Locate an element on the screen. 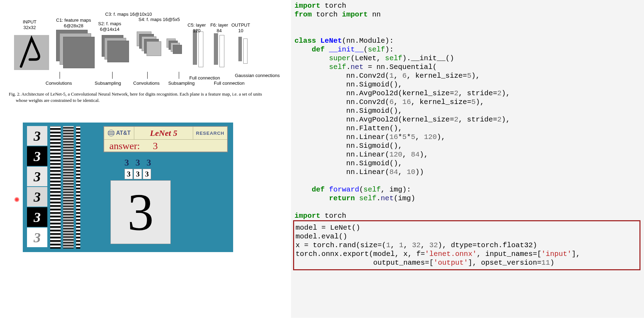  label-c5: C5: layer 120 is located at coordinates (197, 28).